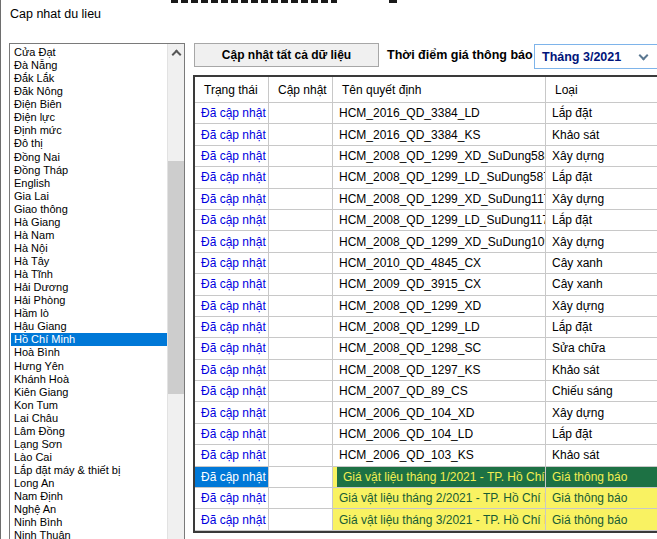 This screenshot has width=657, height=539. I want to click on sidebar-item: Lắp đặt máy & thiết bị, so click(89, 470).